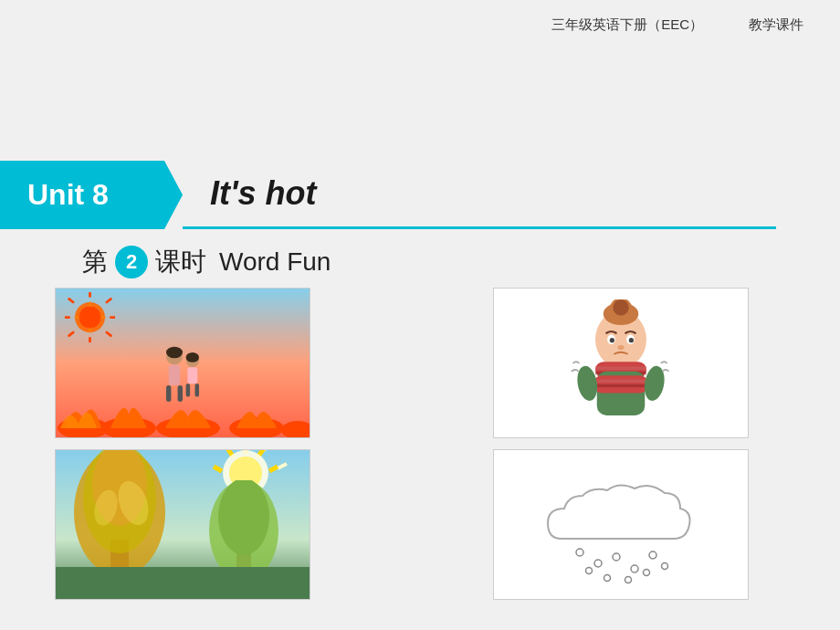 The width and height of the screenshot is (840, 630). Describe the element at coordinates (388, 195) in the screenshot. I see `unit-banner: Unit 8 It's hot` at that location.